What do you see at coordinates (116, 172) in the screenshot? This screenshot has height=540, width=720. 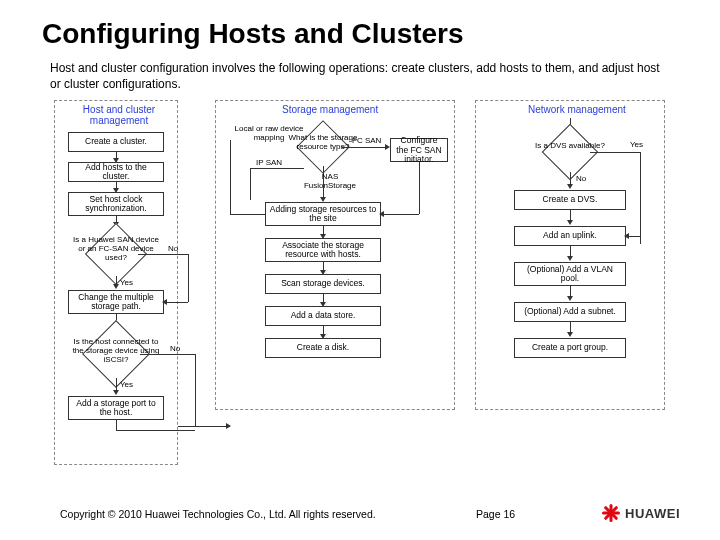 I see `c1-add-hosts: Add hosts to the cluster.` at bounding box center [116, 172].